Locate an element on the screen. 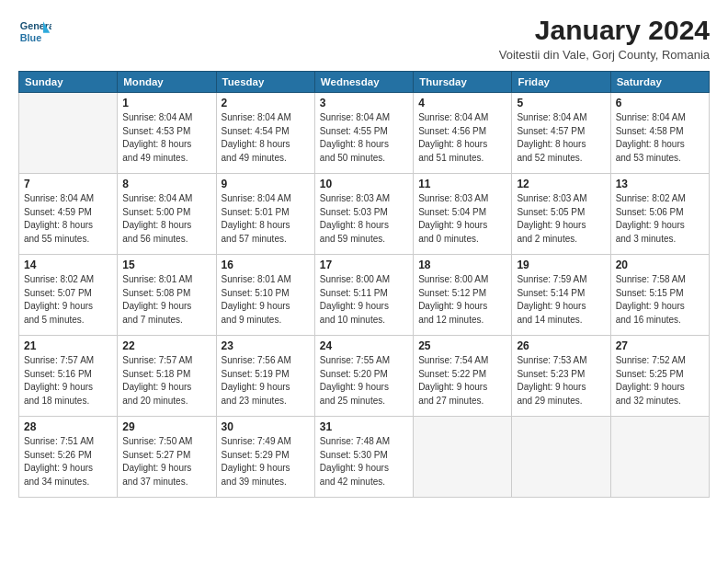 The height and width of the screenshot is (563, 728). day-info: Sunrise: 8:00 AMSunset: 5:11 PMDaylight:… is located at coordinates (364, 300).